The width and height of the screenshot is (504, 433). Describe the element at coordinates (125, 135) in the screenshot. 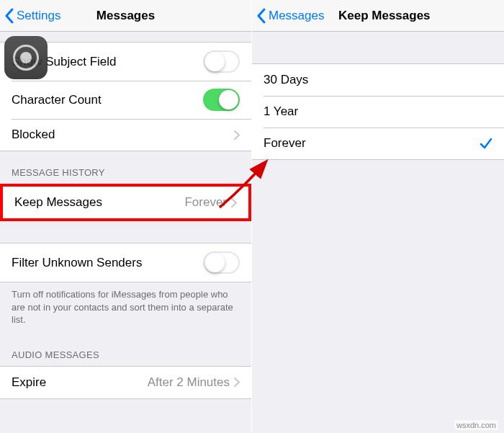

I see `row-blocked: Blocked` at that location.